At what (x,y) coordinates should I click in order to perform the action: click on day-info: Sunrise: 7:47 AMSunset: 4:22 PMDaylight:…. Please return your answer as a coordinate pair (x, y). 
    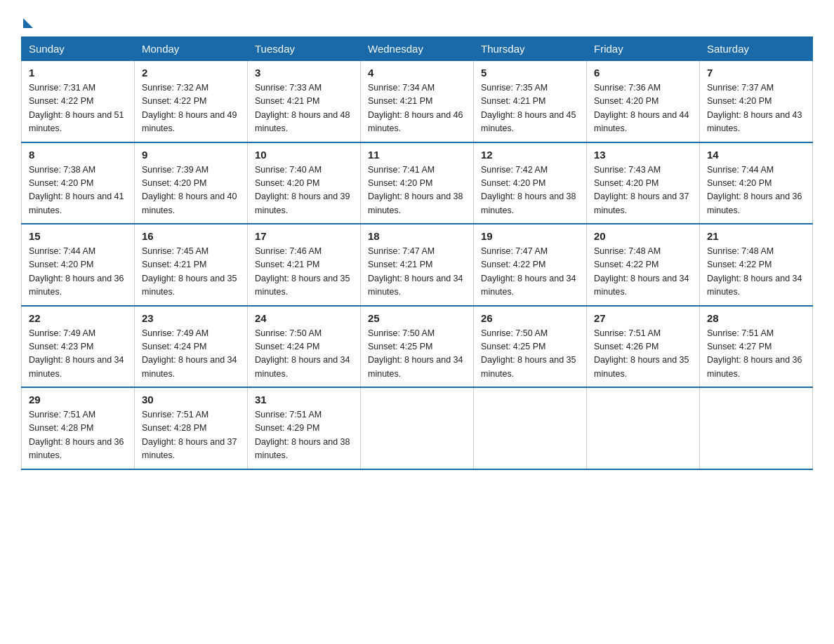
    Looking at the image, I should click on (530, 272).